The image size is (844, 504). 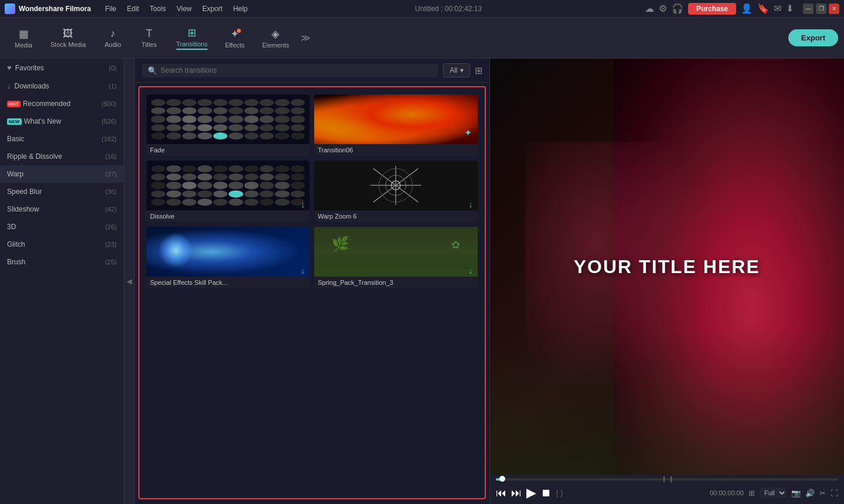 I want to click on search-box: 🔍, so click(x=290, y=70).